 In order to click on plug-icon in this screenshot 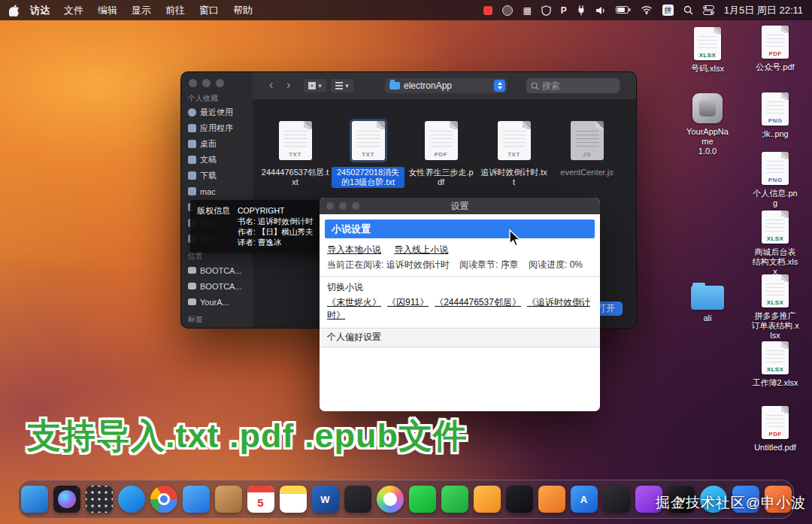, I will do `click(581, 11)`.